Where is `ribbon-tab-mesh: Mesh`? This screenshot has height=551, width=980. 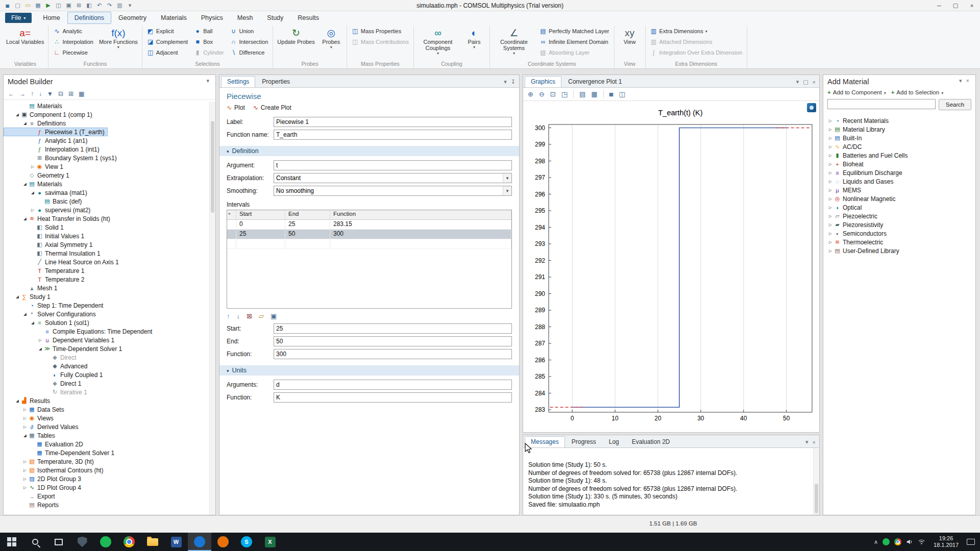 ribbon-tab-mesh: Mesh is located at coordinates (245, 18).